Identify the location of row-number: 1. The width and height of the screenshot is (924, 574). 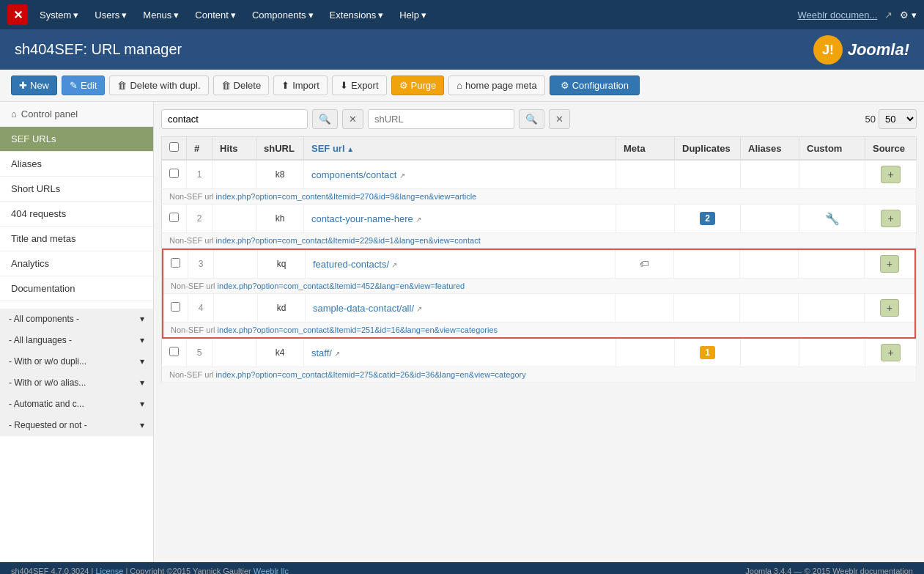
(199, 174).